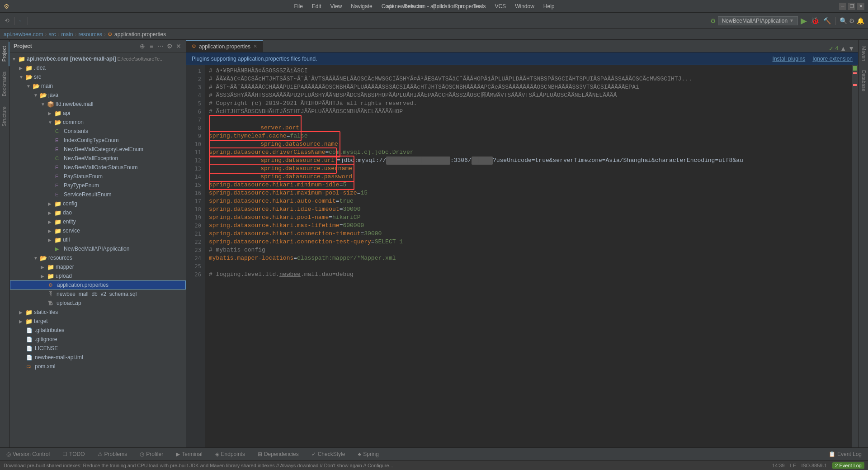 Image resolution: width=868 pixels, height=470 pixels. What do you see at coordinates (851, 48) in the screenshot?
I see `tab-chevron-down-icon: ▼` at bounding box center [851, 48].